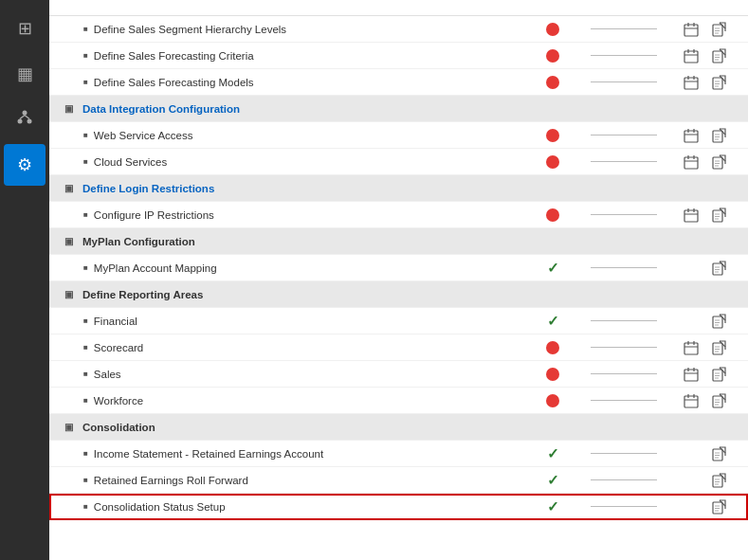  Describe the element at coordinates (25, 119) in the screenshot. I see `sidebar-item-hierarchy` at that location.